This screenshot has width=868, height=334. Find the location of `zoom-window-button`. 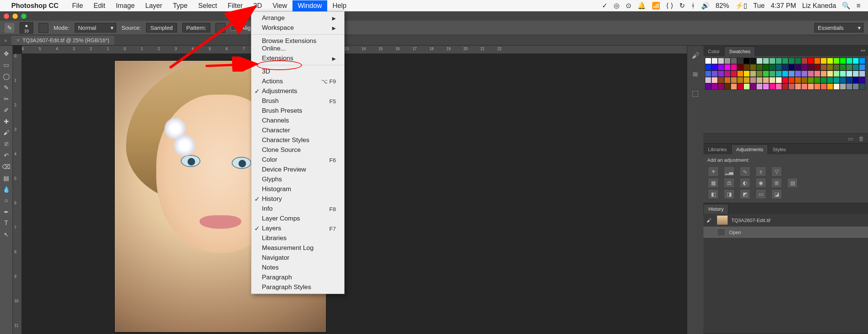

zoom-window-button is located at coordinates (24, 16).